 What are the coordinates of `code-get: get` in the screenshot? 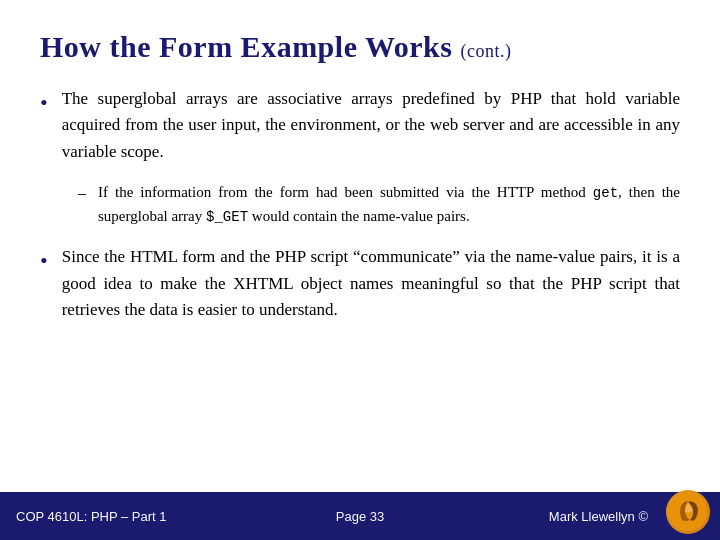 It's located at (606, 193).